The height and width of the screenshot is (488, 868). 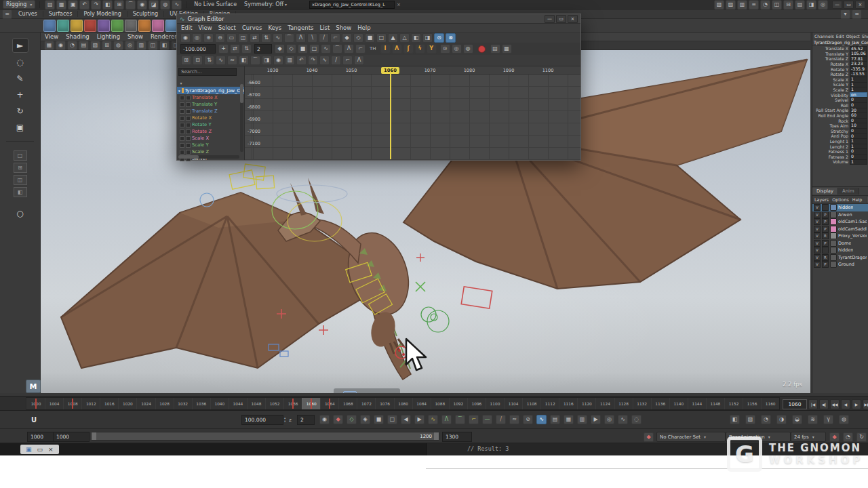 I want to click on oscillate-icon: ∿, so click(x=324, y=60).